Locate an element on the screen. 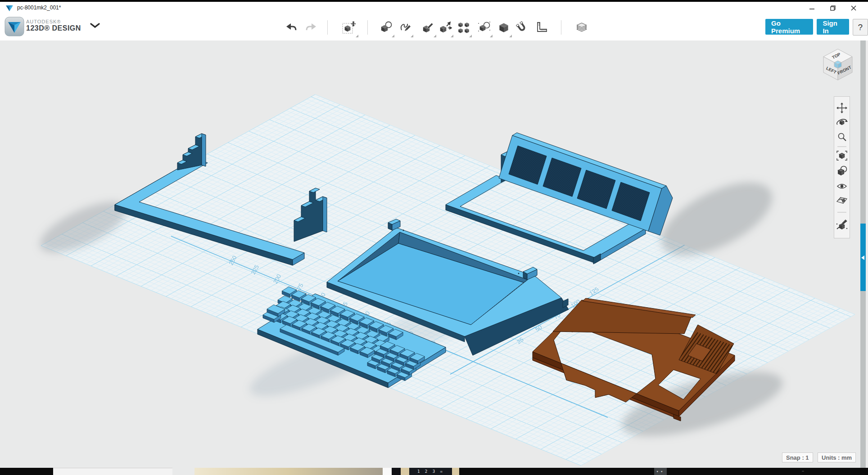 The height and width of the screenshot is (475, 868). units-setting: Units : mm is located at coordinates (836, 457).